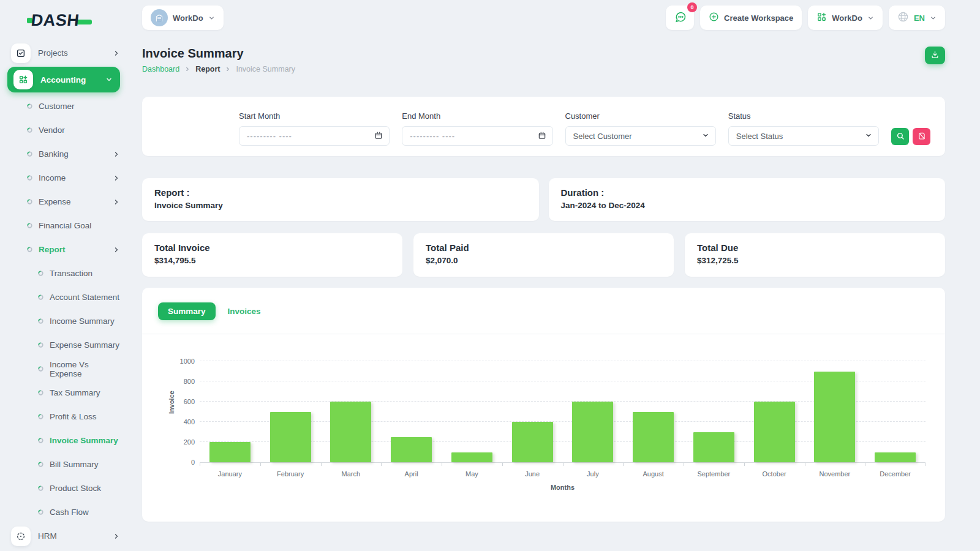 The height and width of the screenshot is (551, 980). What do you see at coordinates (85, 298) in the screenshot?
I see `sidebar-item-label: Account Statement` at bounding box center [85, 298].